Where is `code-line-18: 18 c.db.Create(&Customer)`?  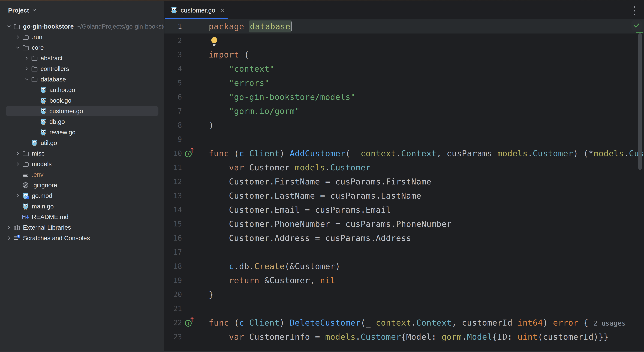
code-line-18: 18 c.db.Create(&Customer) is located at coordinates (404, 266).